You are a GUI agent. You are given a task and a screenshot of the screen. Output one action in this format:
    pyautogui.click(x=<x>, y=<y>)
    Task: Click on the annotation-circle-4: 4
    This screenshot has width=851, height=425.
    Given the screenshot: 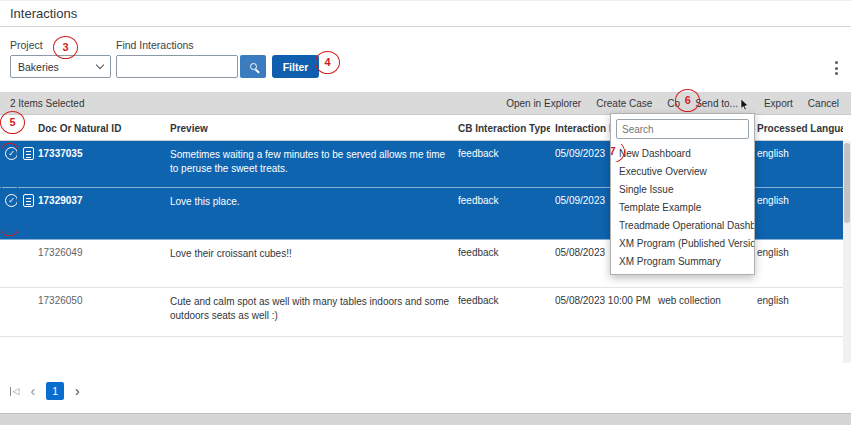 What is the action you would take?
    pyautogui.click(x=328, y=62)
    